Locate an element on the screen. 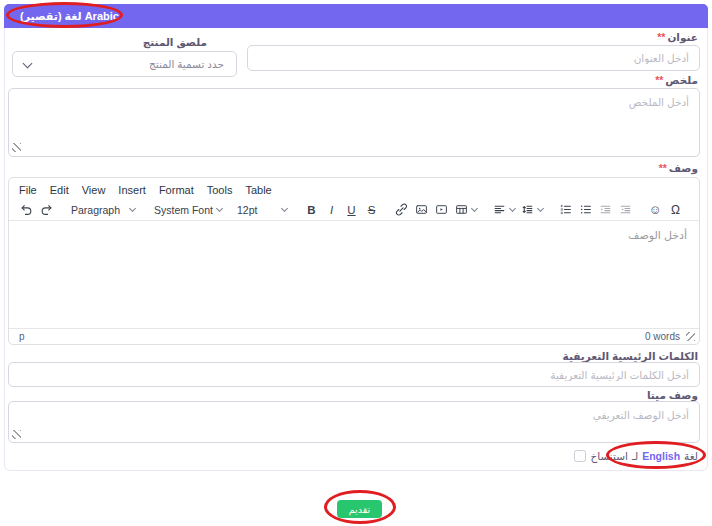 This screenshot has height=526, width=712. clone-language-row: استنساخ لـ English لغة is located at coordinates (635, 456).